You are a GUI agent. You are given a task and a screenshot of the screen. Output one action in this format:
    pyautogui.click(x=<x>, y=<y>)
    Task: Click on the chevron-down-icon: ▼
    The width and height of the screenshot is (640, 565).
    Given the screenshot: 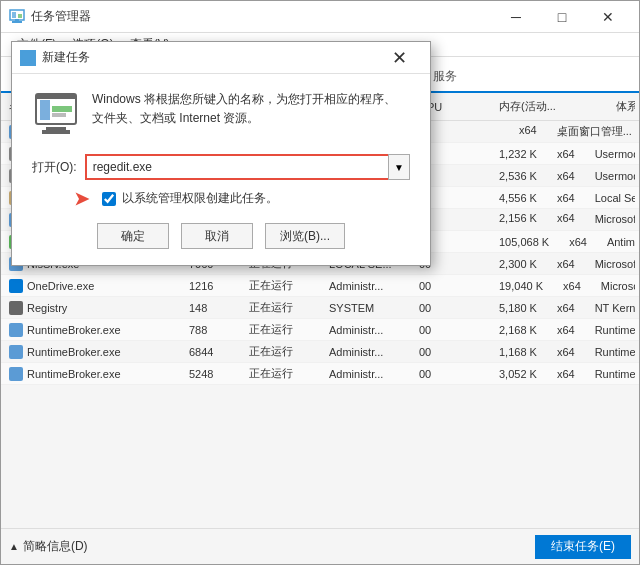 What is the action you would take?
    pyautogui.click(x=399, y=168)
    